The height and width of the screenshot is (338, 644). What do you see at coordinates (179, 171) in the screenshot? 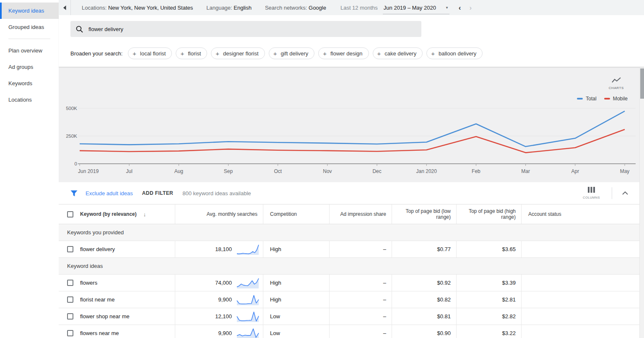
I see `x-axis-label-Aug: Aug` at bounding box center [179, 171].